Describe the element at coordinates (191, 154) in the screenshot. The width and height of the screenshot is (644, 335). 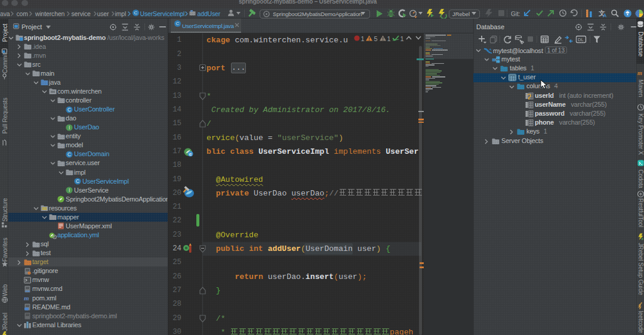
I see `svg-text: e` at that location.